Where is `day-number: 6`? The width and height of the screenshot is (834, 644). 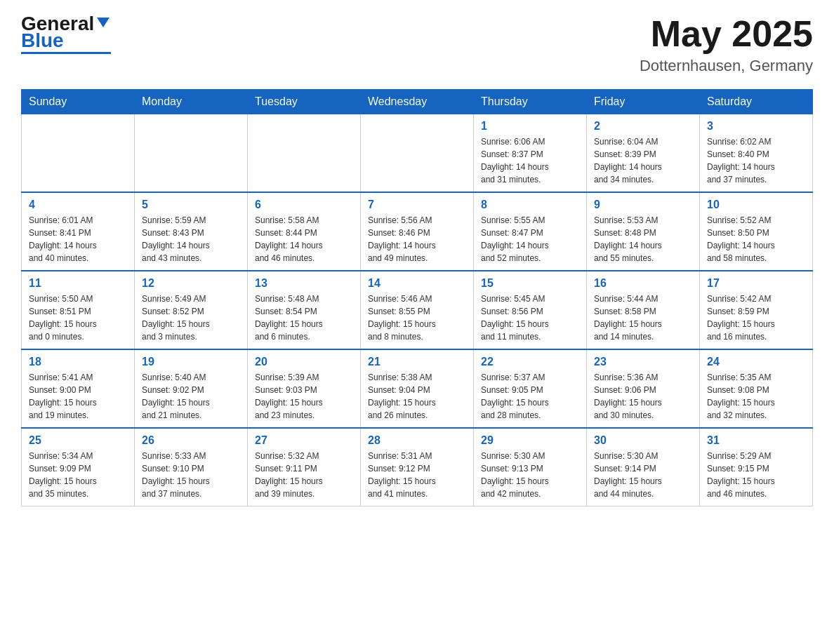 day-number: 6 is located at coordinates (304, 205).